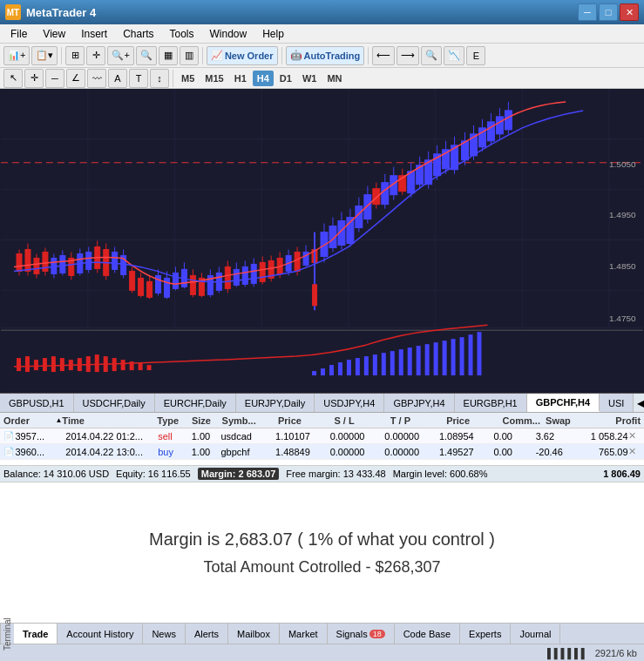 The width and height of the screenshot is (644, 661). What do you see at coordinates (174, 421) in the screenshot?
I see `col-type: Type` at bounding box center [174, 421].